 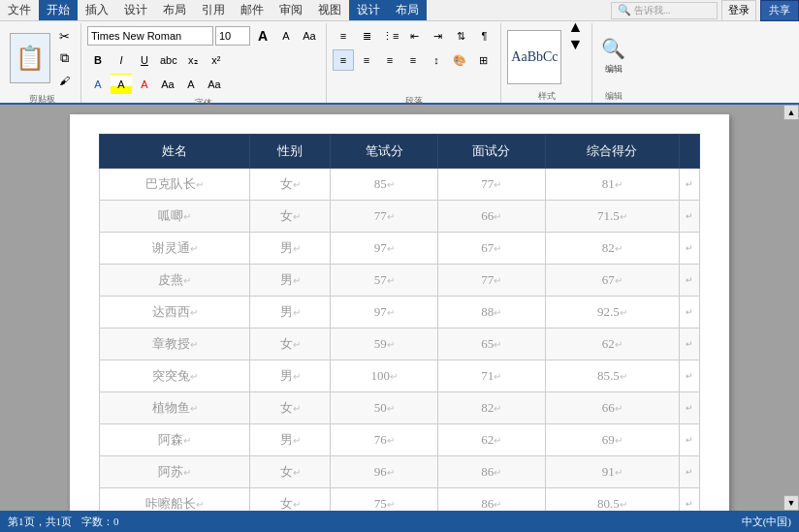 I want to click on numbering-button: ≣, so click(x=367, y=36).